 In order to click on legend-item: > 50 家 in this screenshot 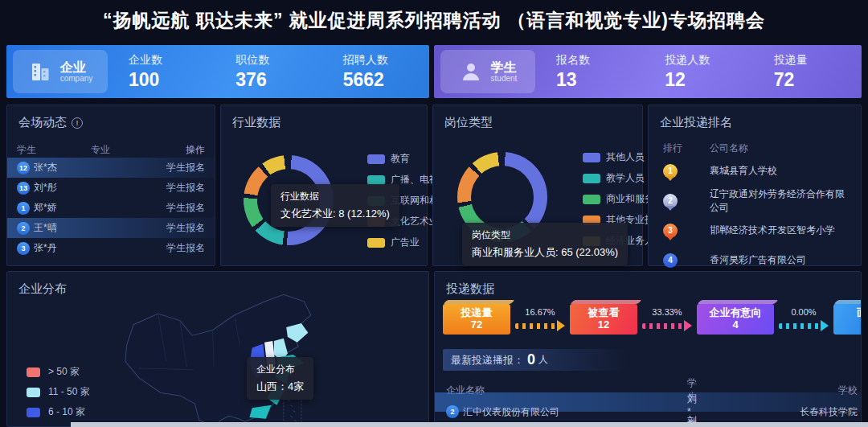, I will do `click(58, 372)`.